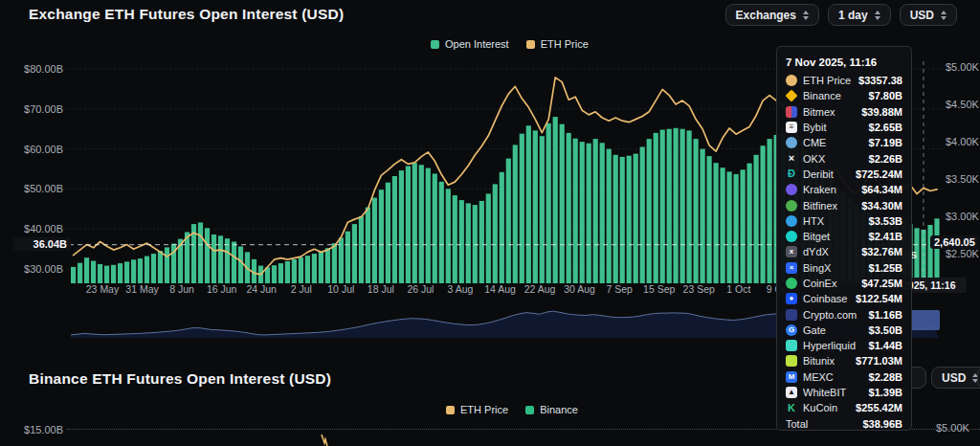  Describe the element at coordinates (551, 410) in the screenshot. I see `legend-item-binance: Binance` at that location.